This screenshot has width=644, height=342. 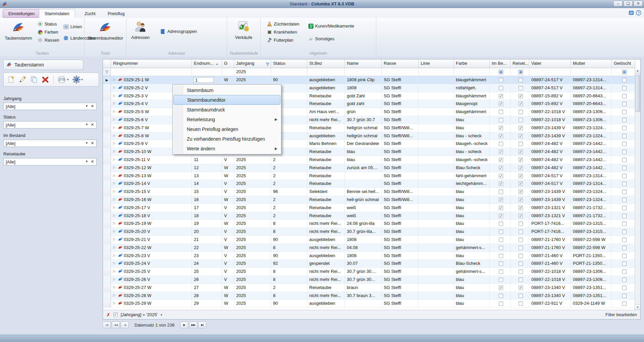 I want to click on cell-mutter: 08897-23-1306..., so click(x=591, y=272).